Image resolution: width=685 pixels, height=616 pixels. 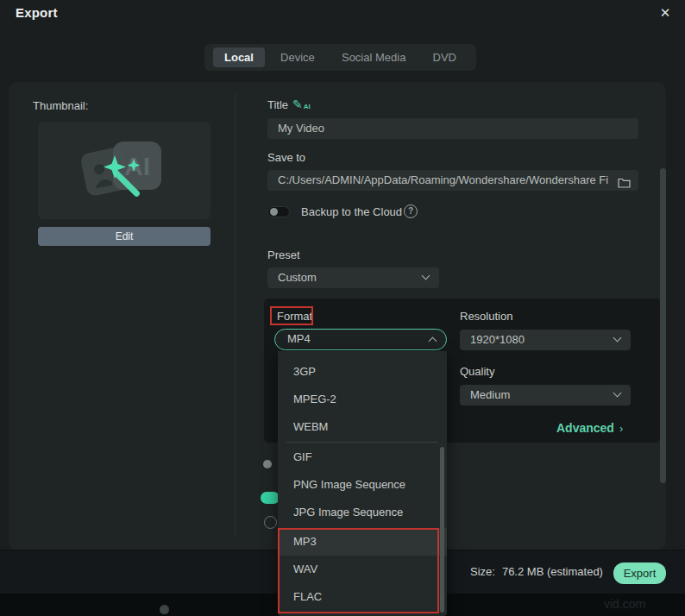 What do you see at coordinates (663, 326) in the screenshot?
I see `panel-scrollbar` at bounding box center [663, 326].